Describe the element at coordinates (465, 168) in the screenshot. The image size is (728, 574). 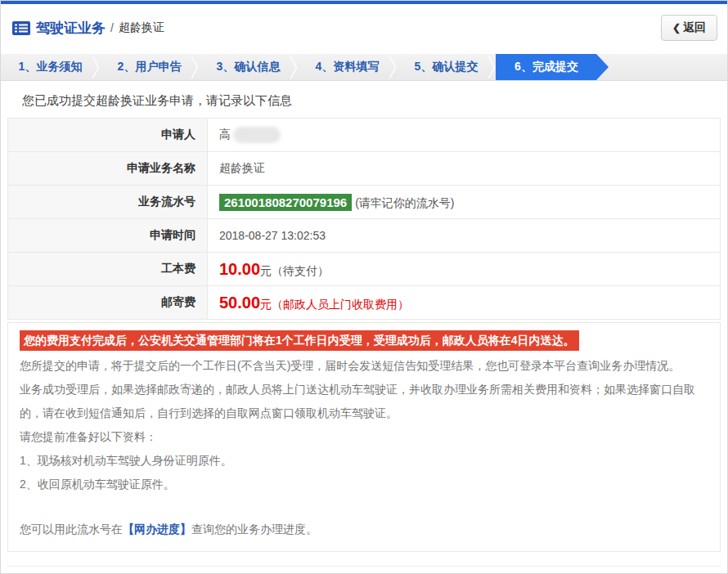
I see `row-value: 超龄换证` at that location.